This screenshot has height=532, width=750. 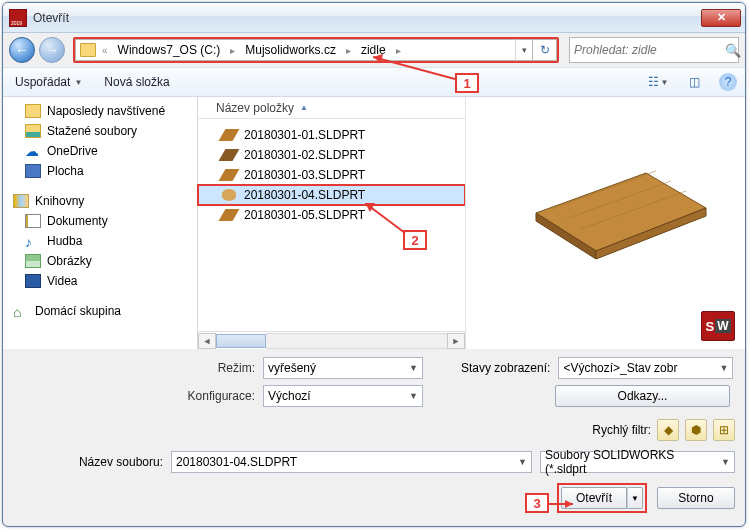 What do you see at coordinates (352, 462) in the screenshot?
I see `filename-combo: 20180301-04.SLDPRT▼` at bounding box center [352, 462].